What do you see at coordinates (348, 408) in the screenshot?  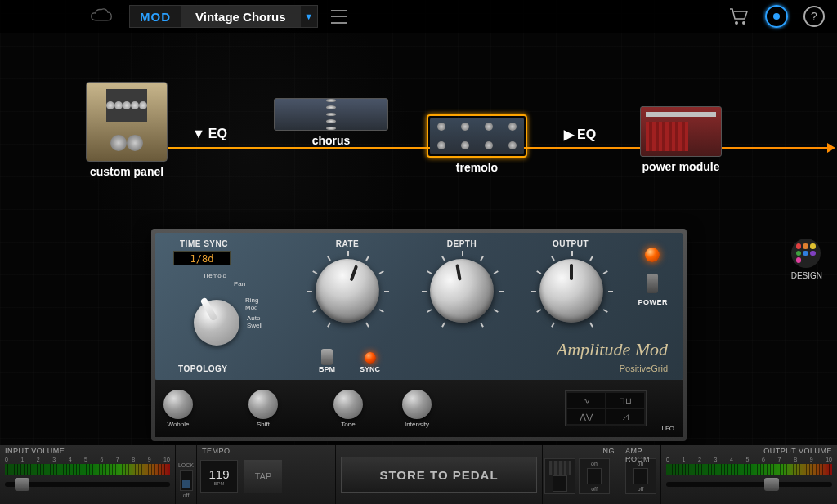 I see `tone-knob-col: Tone` at bounding box center [348, 408].